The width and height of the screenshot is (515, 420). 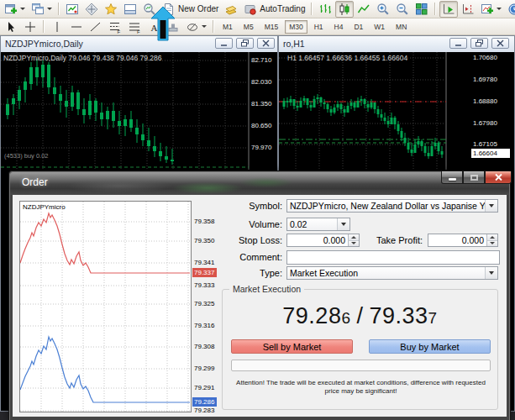 What do you see at coordinates (282, 8) in the screenshot?
I see `autotrading-run-label: AutoTrading` at bounding box center [282, 8].